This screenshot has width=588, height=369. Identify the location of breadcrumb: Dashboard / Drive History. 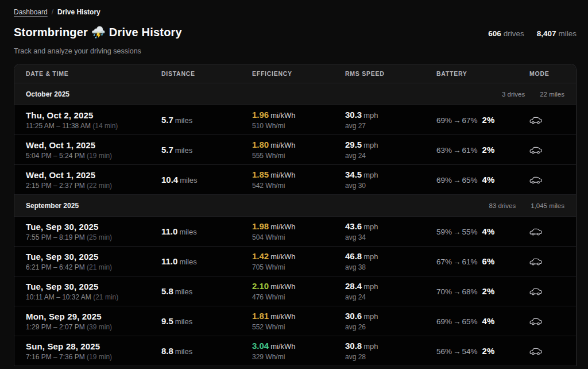
(295, 12).